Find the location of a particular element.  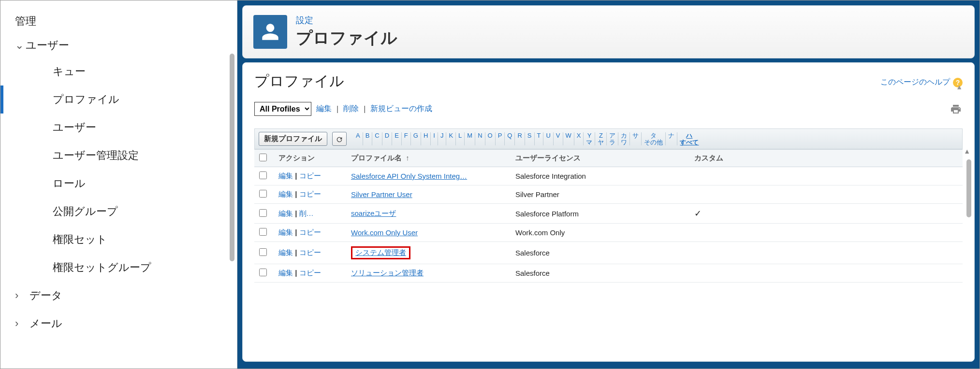

profile-link: Work.com Only User is located at coordinates (384, 233).